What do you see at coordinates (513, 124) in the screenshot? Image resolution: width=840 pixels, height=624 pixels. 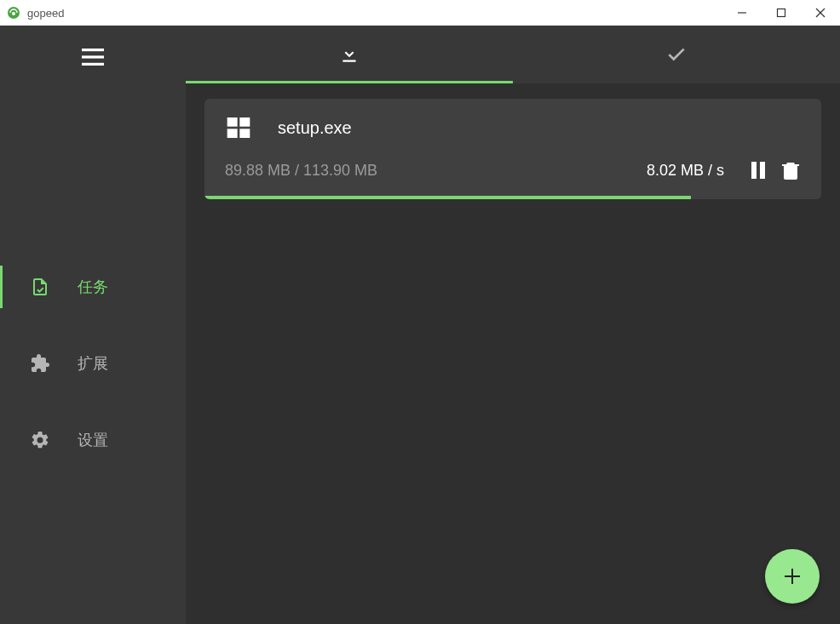 I see `download-header: setup.exe` at bounding box center [513, 124].